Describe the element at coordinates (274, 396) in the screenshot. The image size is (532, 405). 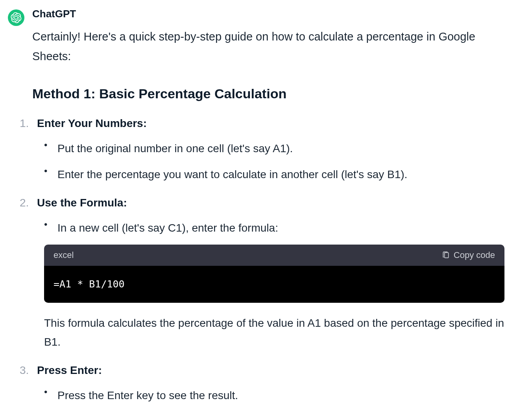
I see `bullet-item: Press the Enter key to see the result.` at that location.